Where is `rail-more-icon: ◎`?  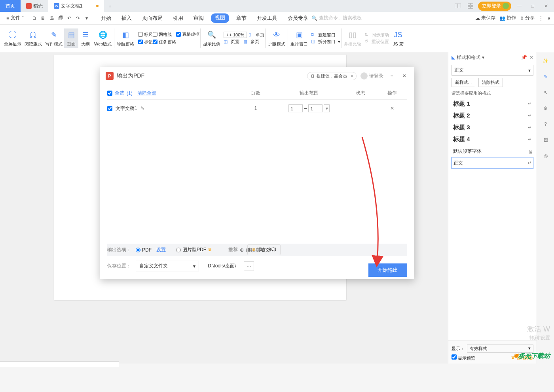 rail-more-icon: ◎ is located at coordinates (546, 156).